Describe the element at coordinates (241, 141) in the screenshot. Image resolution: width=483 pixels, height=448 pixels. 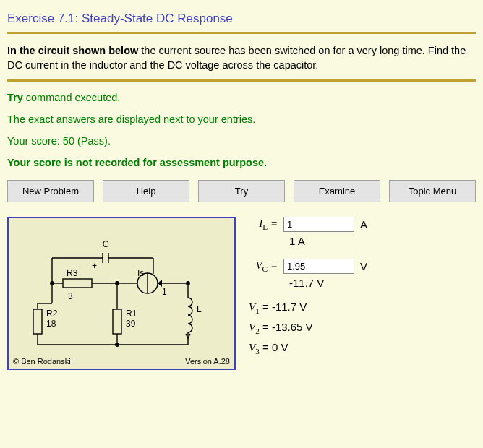
I see `feedback-score: Your score: 50 (Pass).` at that location.